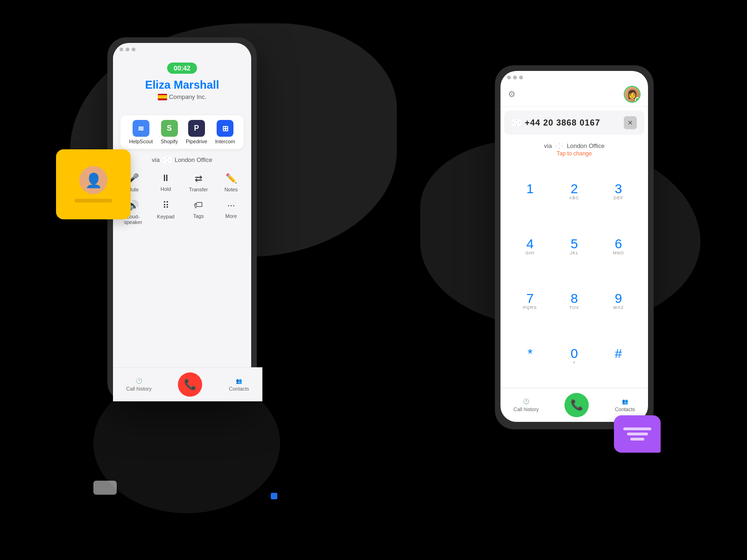 The image size is (747, 560). Describe the element at coordinates (530, 192) in the screenshot. I see `dial-key-1: 1` at that location.